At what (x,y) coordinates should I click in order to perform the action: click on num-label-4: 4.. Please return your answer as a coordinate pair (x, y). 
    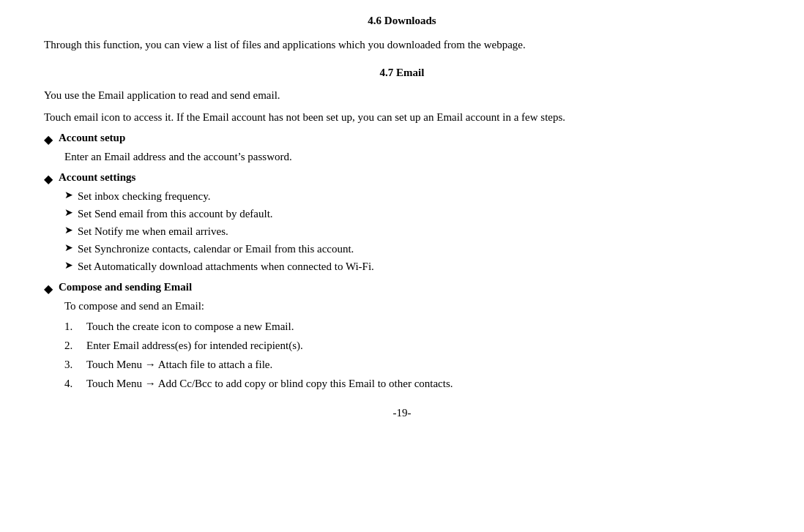
    Looking at the image, I should click on (75, 383).